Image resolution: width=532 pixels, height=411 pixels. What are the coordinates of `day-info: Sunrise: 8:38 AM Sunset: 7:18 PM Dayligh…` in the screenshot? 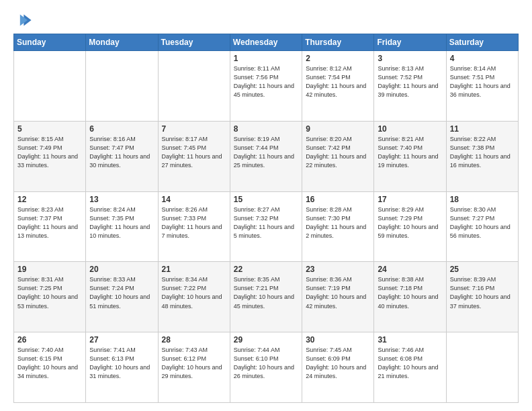 It's located at (410, 293).